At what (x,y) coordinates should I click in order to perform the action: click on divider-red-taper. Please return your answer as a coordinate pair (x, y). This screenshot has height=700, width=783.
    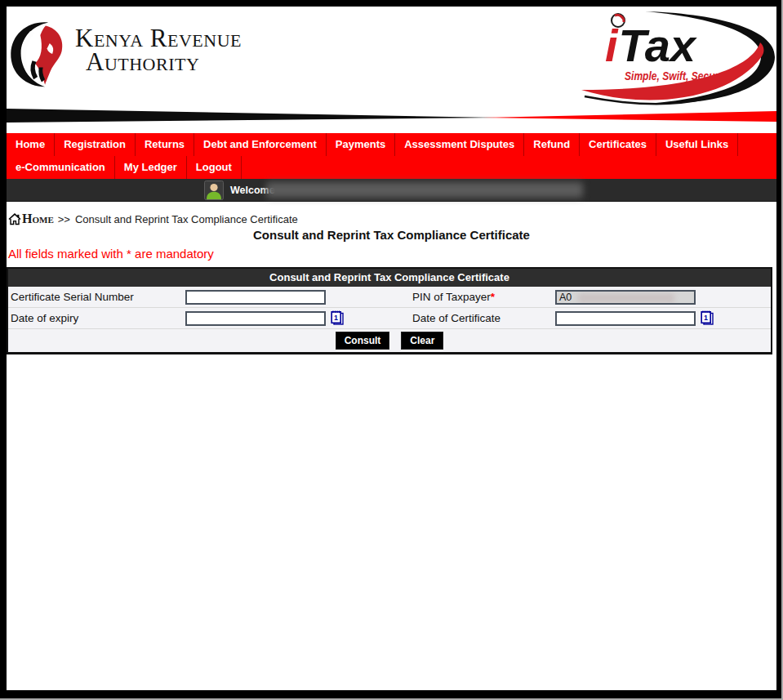
    Looking at the image, I should click on (630, 116).